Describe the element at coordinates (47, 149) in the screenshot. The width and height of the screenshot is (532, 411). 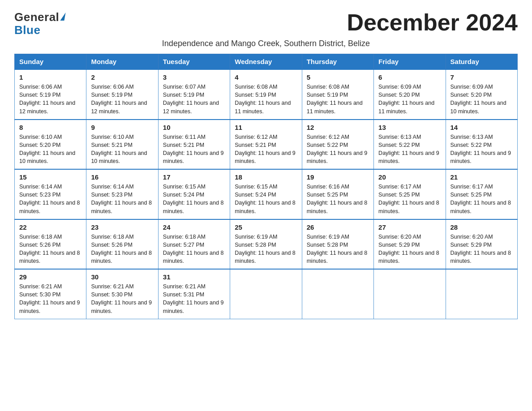
I see `day-info: Sunrise: 6:10 AMSunset: 5:20 PMDaylight:…` at that location.